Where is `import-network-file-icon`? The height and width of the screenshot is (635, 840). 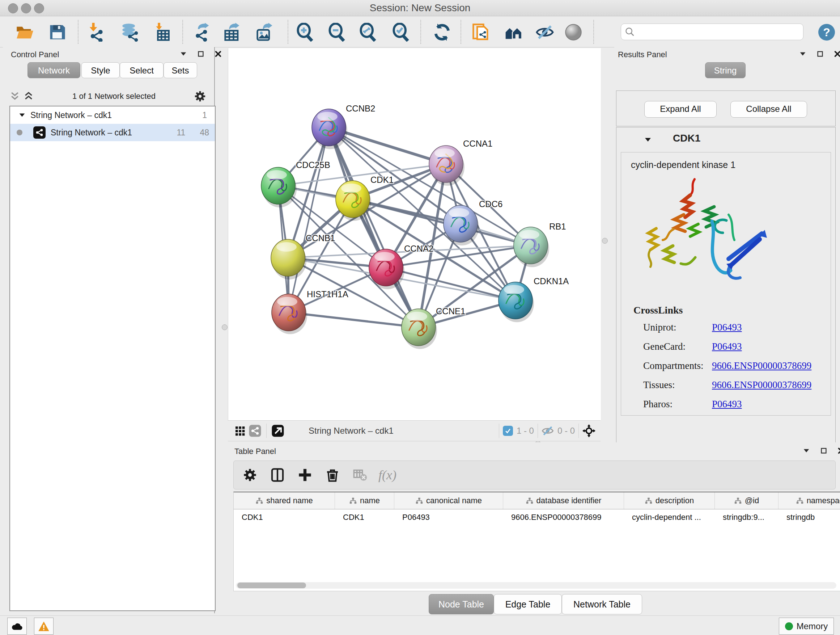
import-network-file-icon is located at coordinates (96, 32).